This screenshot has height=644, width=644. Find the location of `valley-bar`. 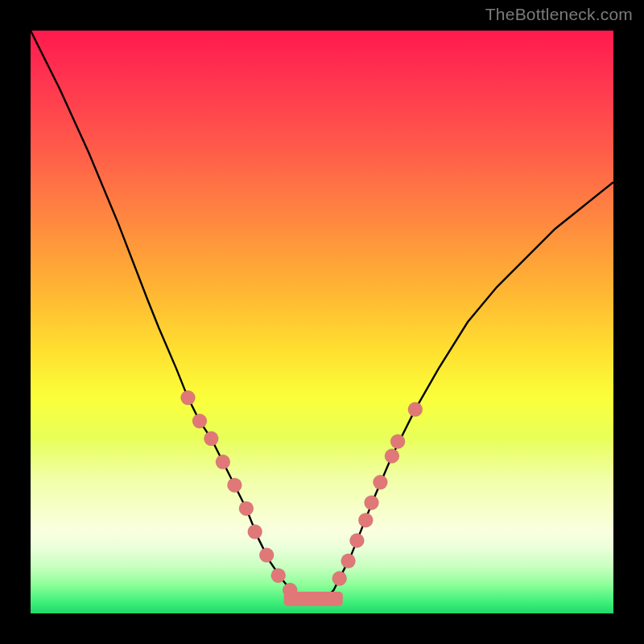

valley-bar is located at coordinates (314, 599).